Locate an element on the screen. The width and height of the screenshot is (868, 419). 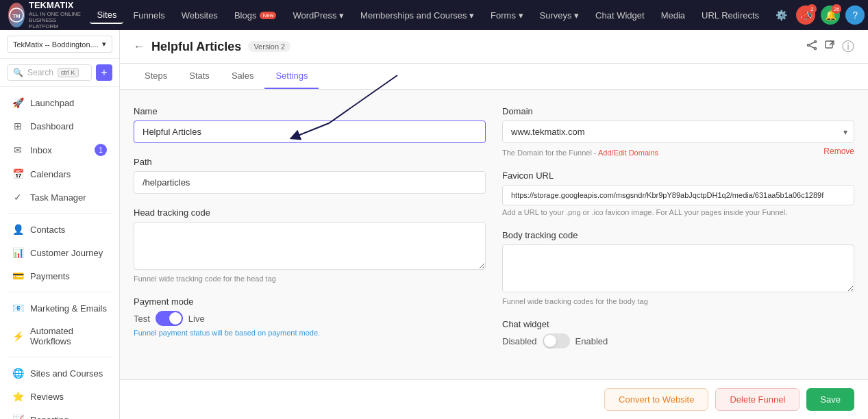
info-icon-btn: ⓘ is located at coordinates (848, 47).